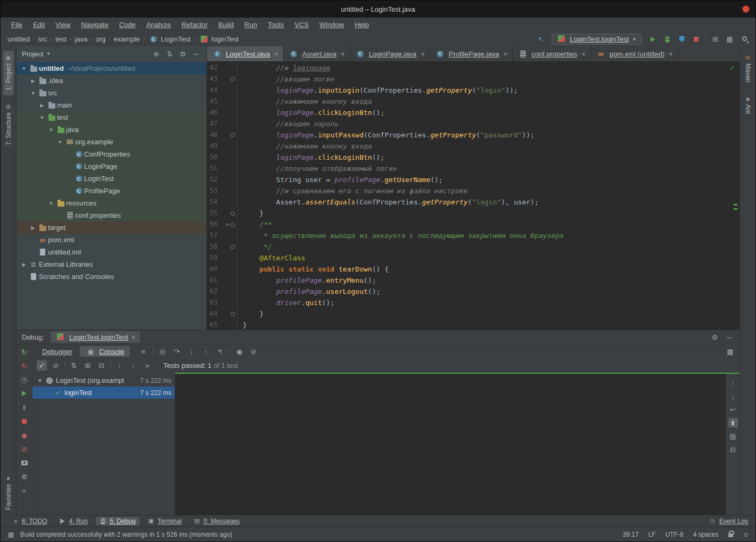  I want to click on stripe-button-maven: mMaven, so click(748, 69).